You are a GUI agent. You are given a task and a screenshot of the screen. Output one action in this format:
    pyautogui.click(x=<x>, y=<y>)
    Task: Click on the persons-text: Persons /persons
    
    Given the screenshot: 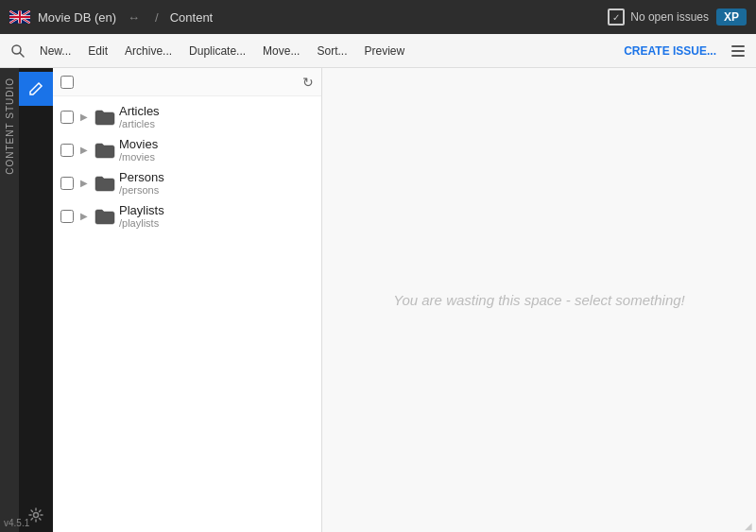 What is the action you would take?
    pyautogui.click(x=216, y=183)
    